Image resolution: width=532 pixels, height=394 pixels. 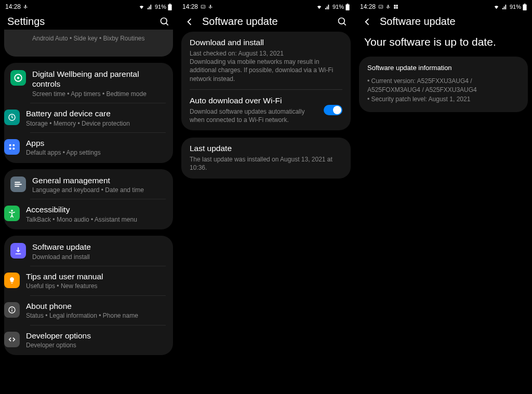 What do you see at coordinates (98, 339) in the screenshot?
I see `settings-item-developer-options: Developer options Developer options` at bounding box center [98, 339].